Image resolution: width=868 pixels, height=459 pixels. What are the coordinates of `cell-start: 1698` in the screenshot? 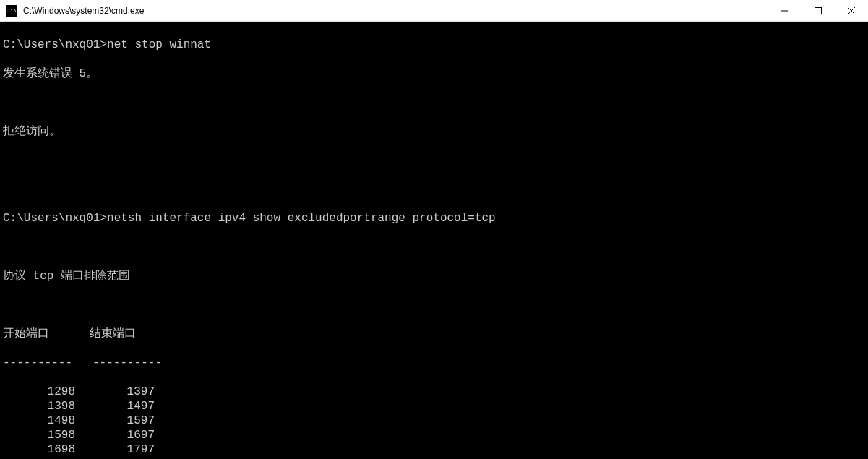 It's located at (39, 450).